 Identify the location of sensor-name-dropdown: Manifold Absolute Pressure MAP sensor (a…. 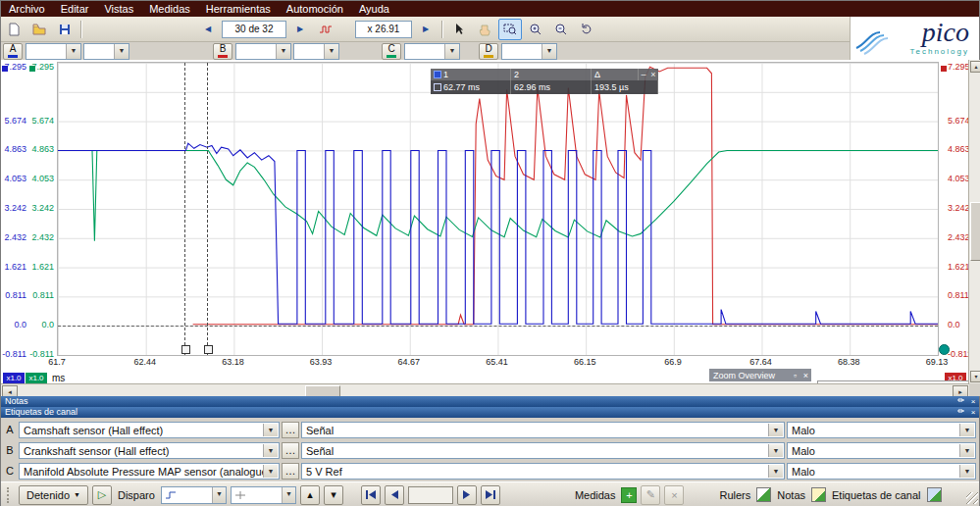
(149, 471).